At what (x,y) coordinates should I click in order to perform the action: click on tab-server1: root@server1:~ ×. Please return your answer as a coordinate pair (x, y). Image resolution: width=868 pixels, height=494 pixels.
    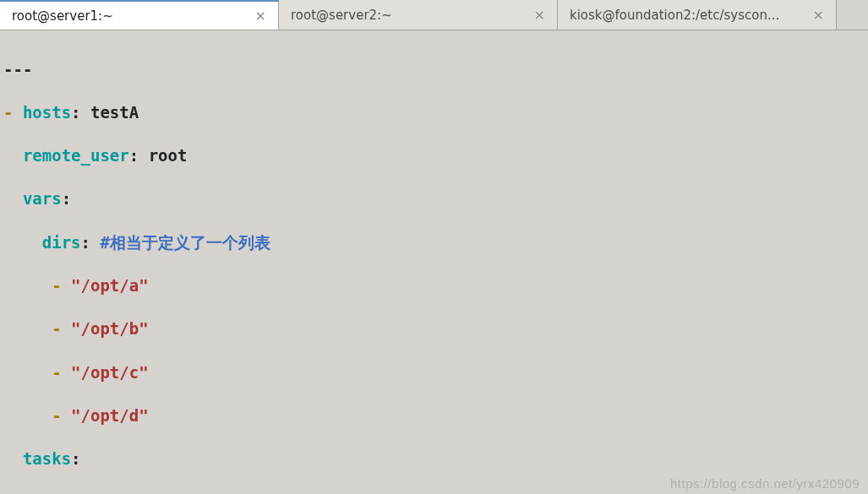
    Looking at the image, I should click on (139, 15).